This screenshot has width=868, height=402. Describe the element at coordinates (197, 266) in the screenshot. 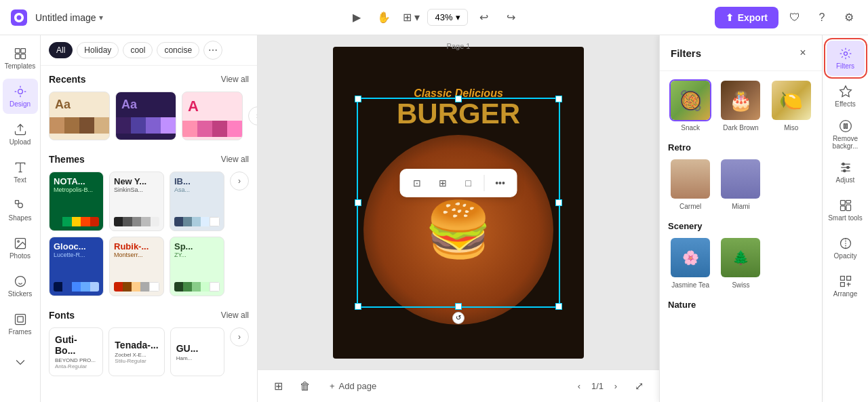

I see `theme-item-6: Sp... ZY...` at that location.